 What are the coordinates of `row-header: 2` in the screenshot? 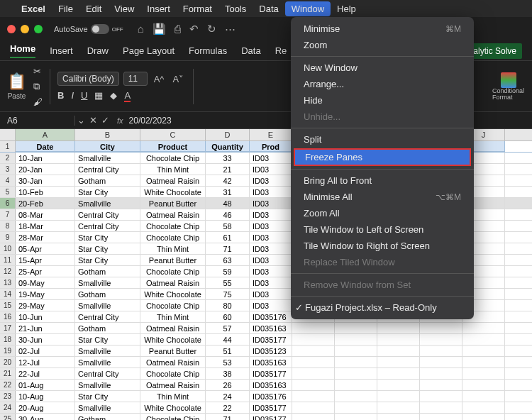 It's located at (8, 158).